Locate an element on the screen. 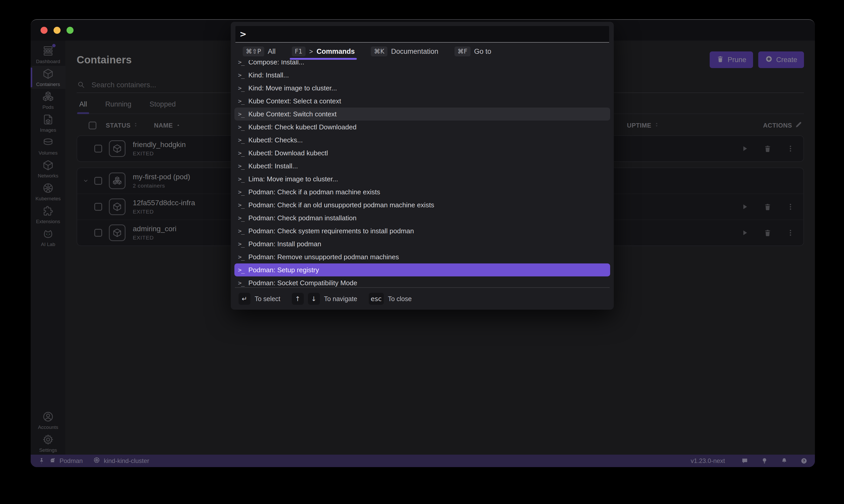  palette-tab-documentation: ⌘KDocumentation is located at coordinates (405, 51).